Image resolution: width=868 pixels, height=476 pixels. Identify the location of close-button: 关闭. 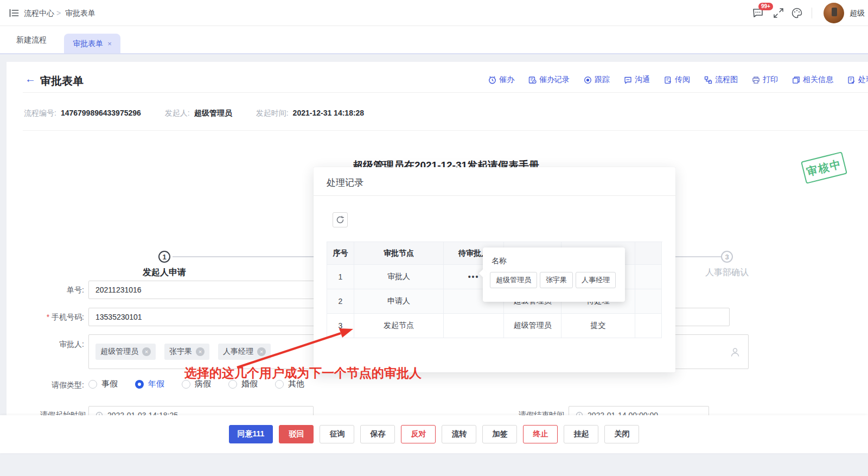
(622, 434).